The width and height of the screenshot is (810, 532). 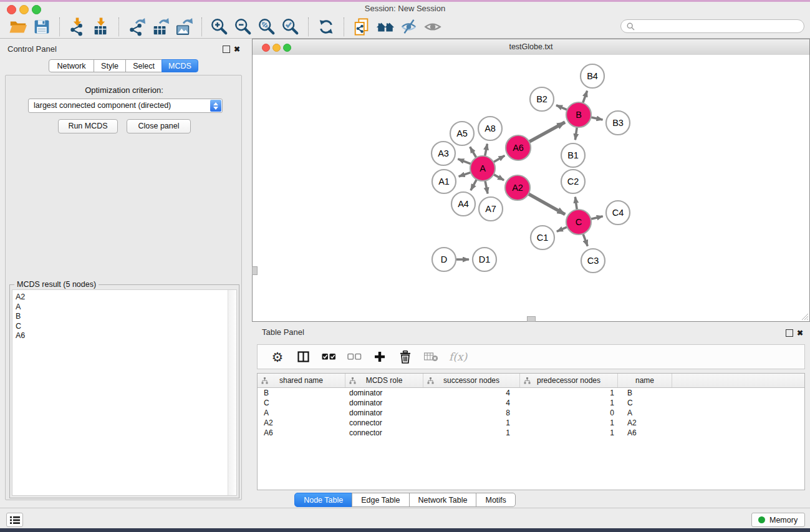 I want to click on graph-edge-B-B4, so click(x=585, y=97).